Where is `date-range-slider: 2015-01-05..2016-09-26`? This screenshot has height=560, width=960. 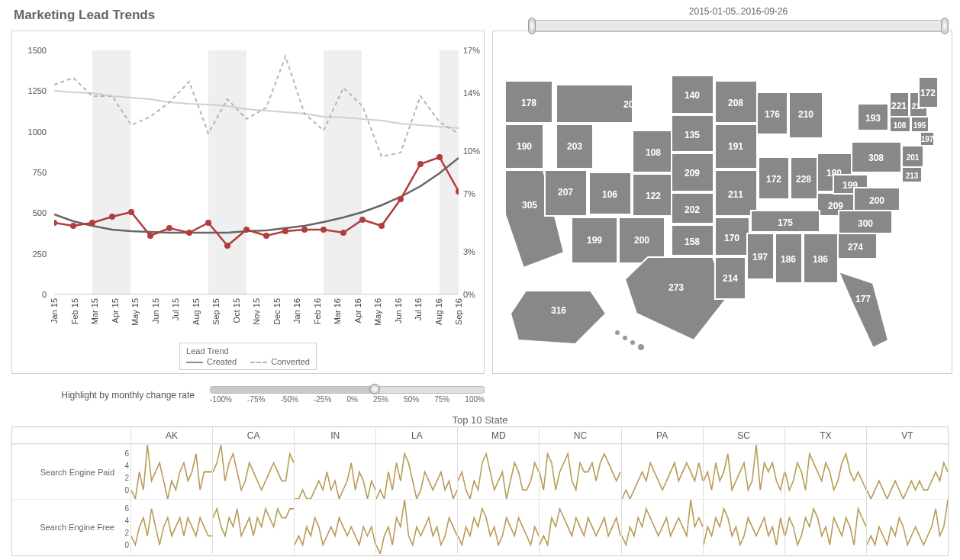 date-range-slider: 2015-01-05..2016-09-26 is located at coordinates (739, 19).